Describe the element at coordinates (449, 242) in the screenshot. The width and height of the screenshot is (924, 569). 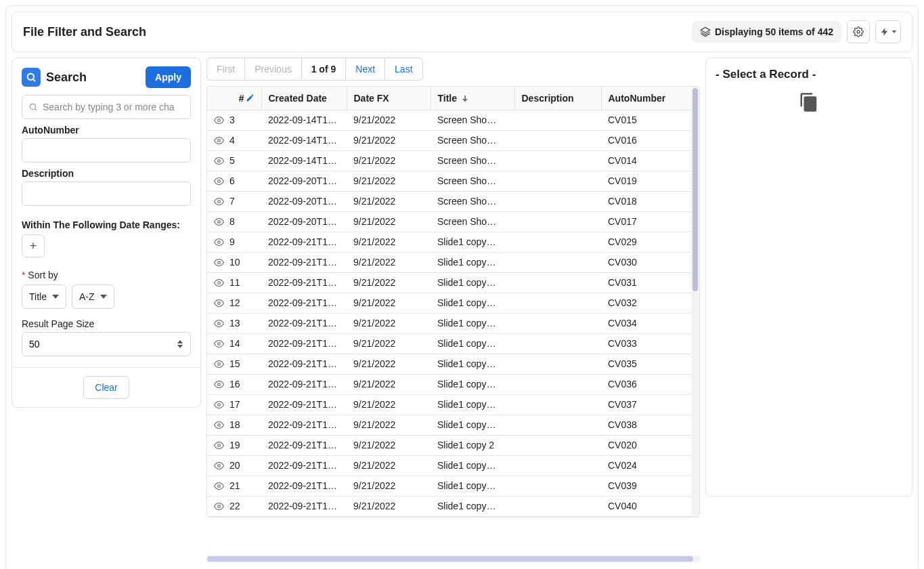
I see `table-row: 92022-09-21T15…9/21/2022Slide1 copy…CV02…` at that location.